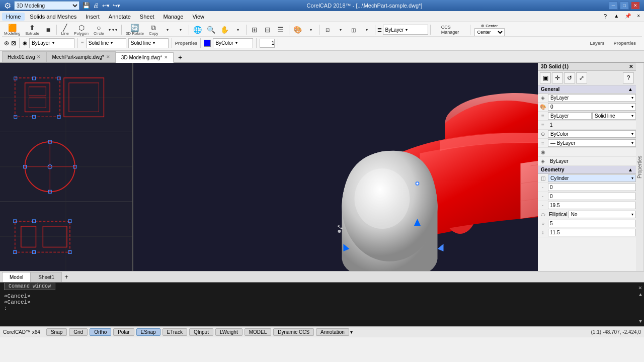  What do you see at coordinates (32, 30) in the screenshot?
I see `extrude-btn: ⬆ Extrude` at bounding box center [32, 30].